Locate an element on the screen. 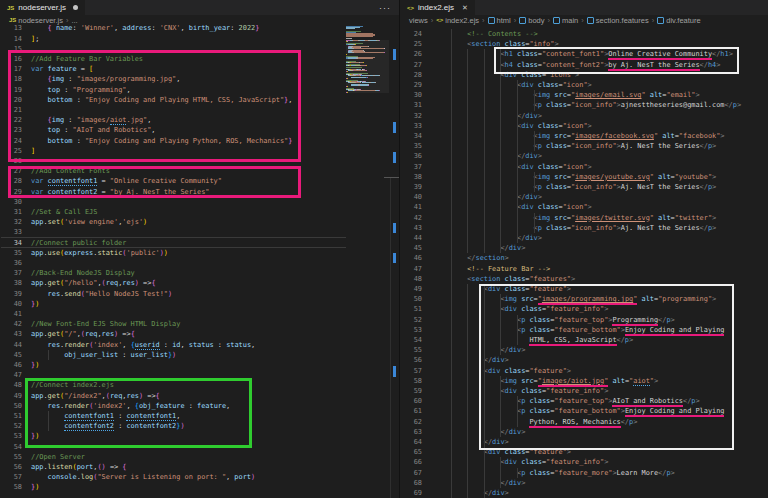  code-line: app.get("/index2",(req,res) =>{ is located at coordinates (96, 396).